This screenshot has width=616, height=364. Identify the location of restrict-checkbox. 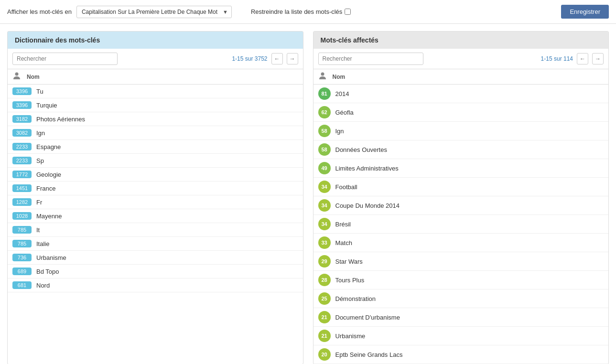
(348, 11).